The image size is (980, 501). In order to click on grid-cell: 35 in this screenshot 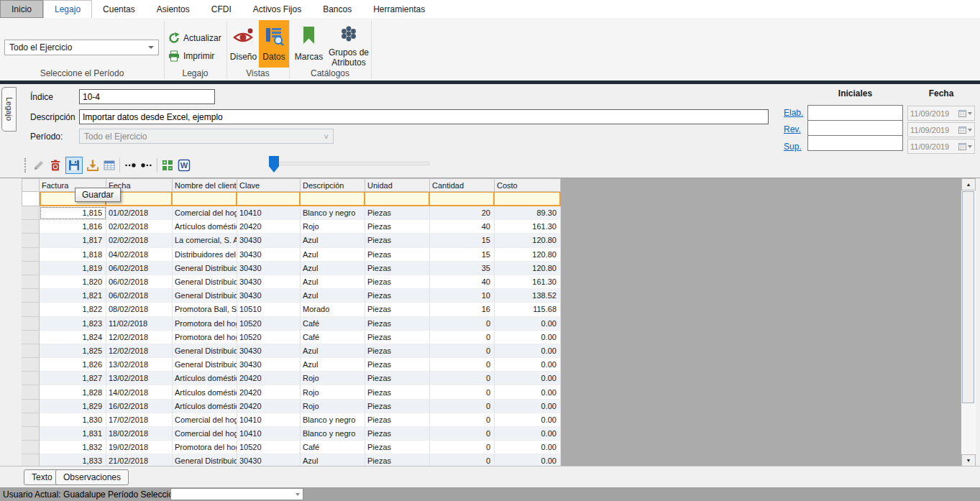, I will do `click(462, 269)`.